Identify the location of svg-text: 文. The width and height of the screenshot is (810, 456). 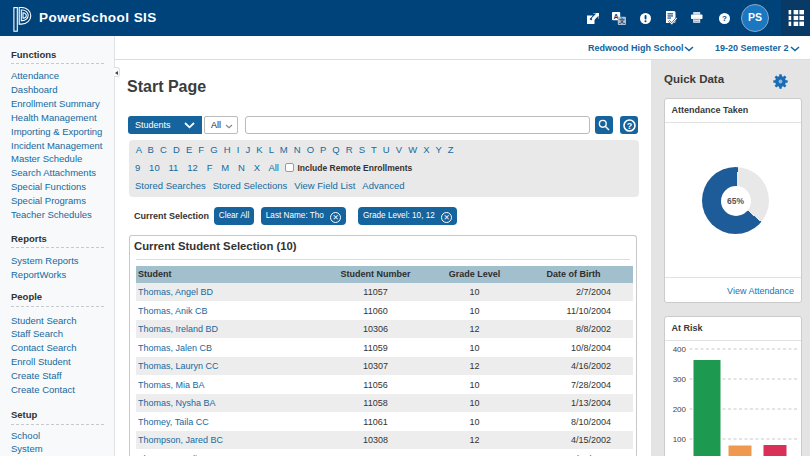
(622, 20).